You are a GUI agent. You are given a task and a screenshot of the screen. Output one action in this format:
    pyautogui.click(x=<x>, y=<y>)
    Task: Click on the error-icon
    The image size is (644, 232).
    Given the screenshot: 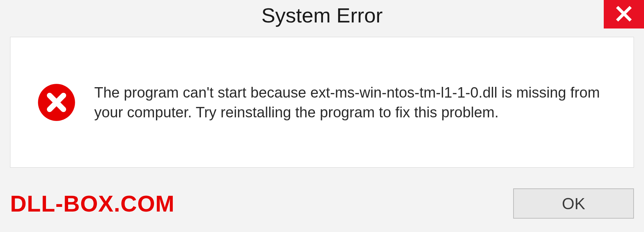 What is the action you would take?
    pyautogui.click(x=56, y=103)
    